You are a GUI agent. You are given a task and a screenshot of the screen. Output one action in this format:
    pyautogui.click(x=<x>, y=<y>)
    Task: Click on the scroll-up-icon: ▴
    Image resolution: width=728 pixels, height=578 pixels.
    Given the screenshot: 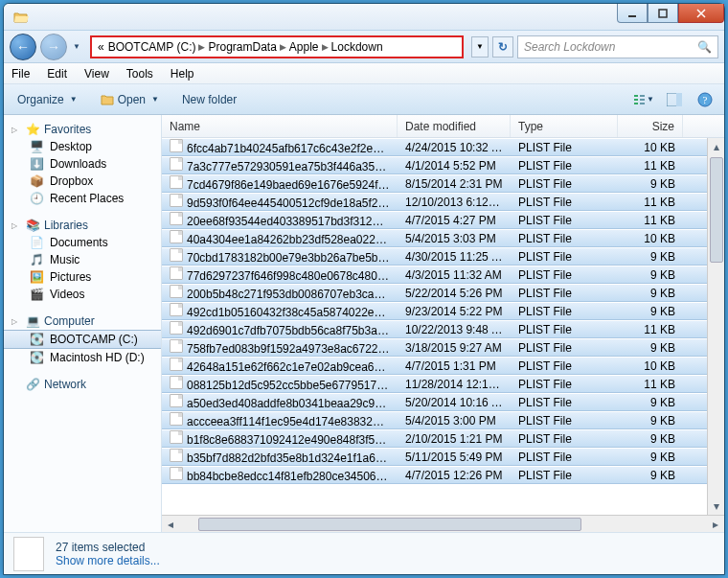 What is the action you would take?
    pyautogui.click(x=717, y=147)
    